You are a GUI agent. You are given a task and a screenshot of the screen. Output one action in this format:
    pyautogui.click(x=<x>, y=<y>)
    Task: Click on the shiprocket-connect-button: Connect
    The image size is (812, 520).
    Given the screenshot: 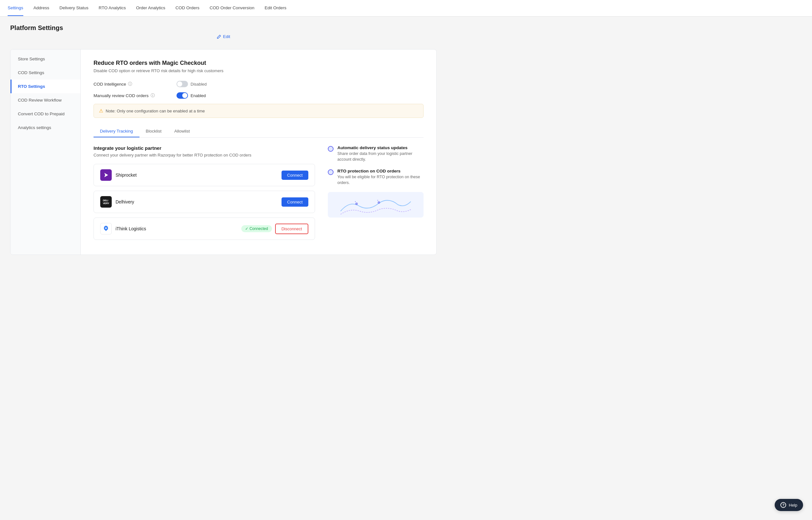 What is the action you would take?
    pyautogui.click(x=295, y=175)
    